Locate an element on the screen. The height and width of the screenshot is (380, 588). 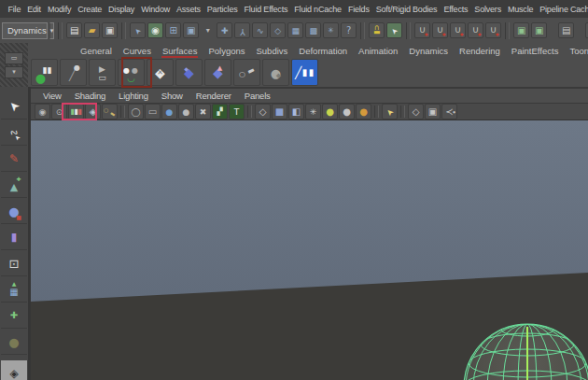
snap-grid-icon: ∪● is located at coordinates (422, 30).